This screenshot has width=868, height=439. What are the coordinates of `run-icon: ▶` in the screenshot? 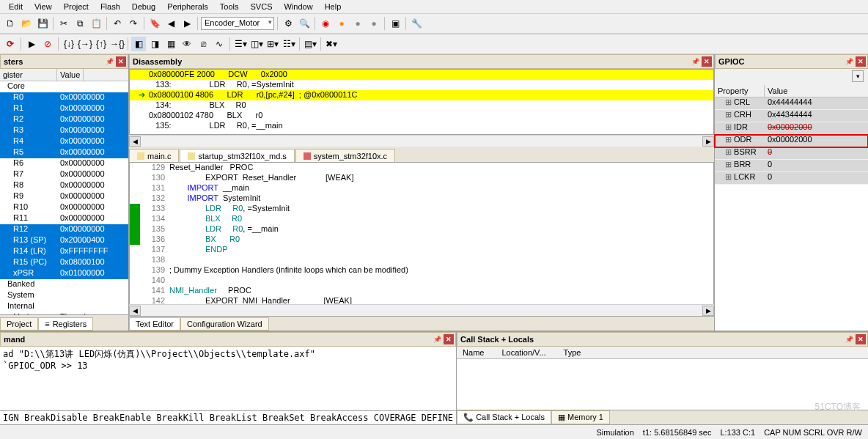 It's located at (32, 44).